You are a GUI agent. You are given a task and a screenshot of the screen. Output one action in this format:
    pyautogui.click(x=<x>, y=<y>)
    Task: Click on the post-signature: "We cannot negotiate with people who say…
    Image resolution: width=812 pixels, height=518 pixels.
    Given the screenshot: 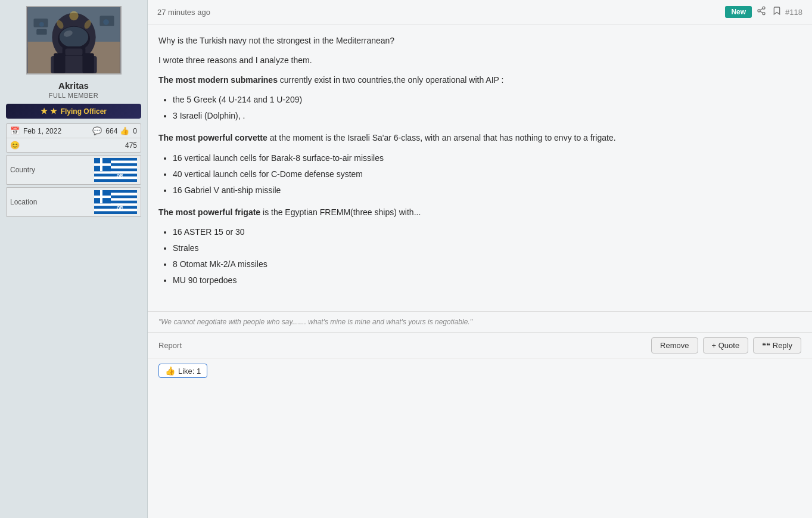 What is the action you would take?
    pyautogui.click(x=480, y=322)
    